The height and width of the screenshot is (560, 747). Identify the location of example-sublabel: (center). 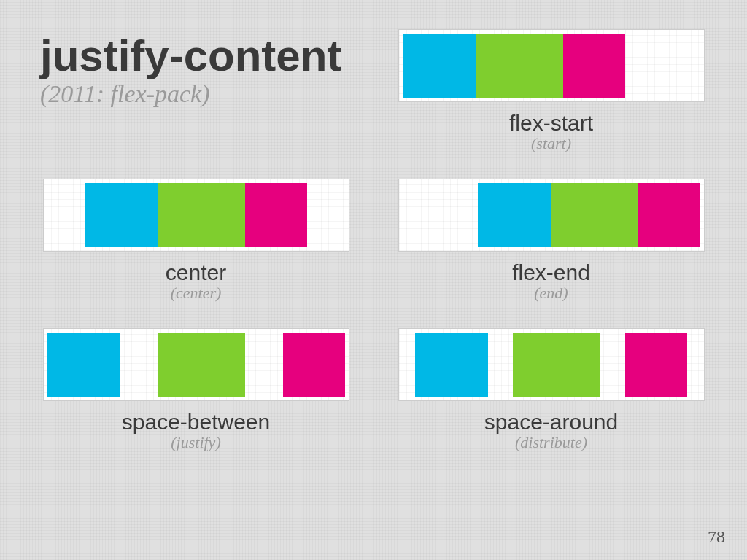
(196, 293).